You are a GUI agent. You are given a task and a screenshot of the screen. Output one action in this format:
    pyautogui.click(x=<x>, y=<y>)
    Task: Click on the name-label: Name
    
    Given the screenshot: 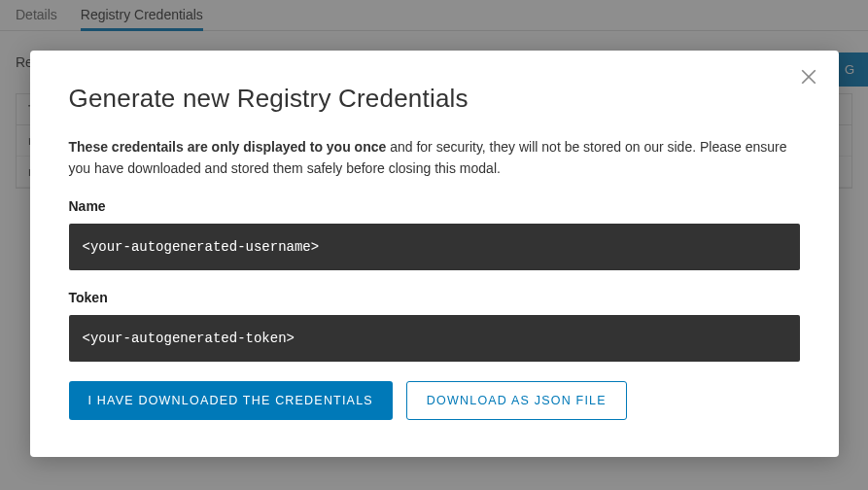 What is the action you would take?
    pyautogui.click(x=434, y=206)
    